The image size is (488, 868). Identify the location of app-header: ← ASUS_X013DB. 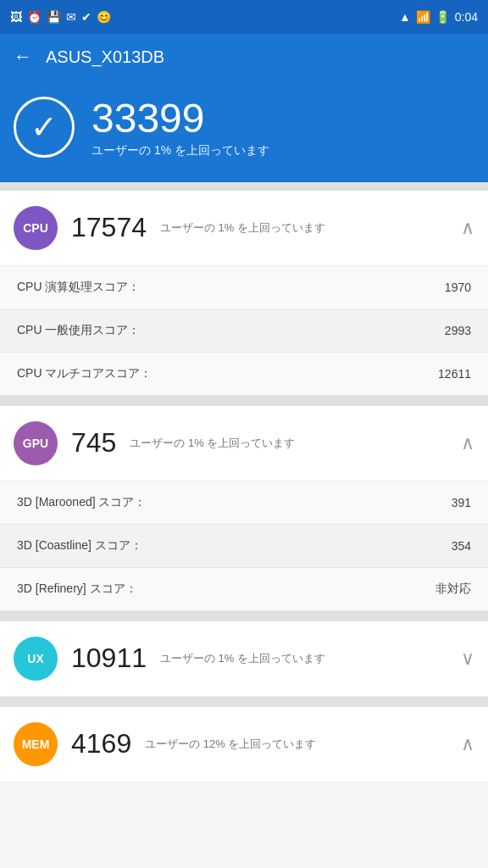
(244, 57).